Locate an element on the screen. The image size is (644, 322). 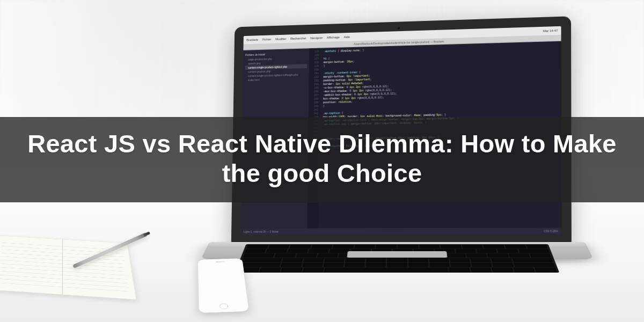
menu-item: Affichage is located at coordinates (333, 38).